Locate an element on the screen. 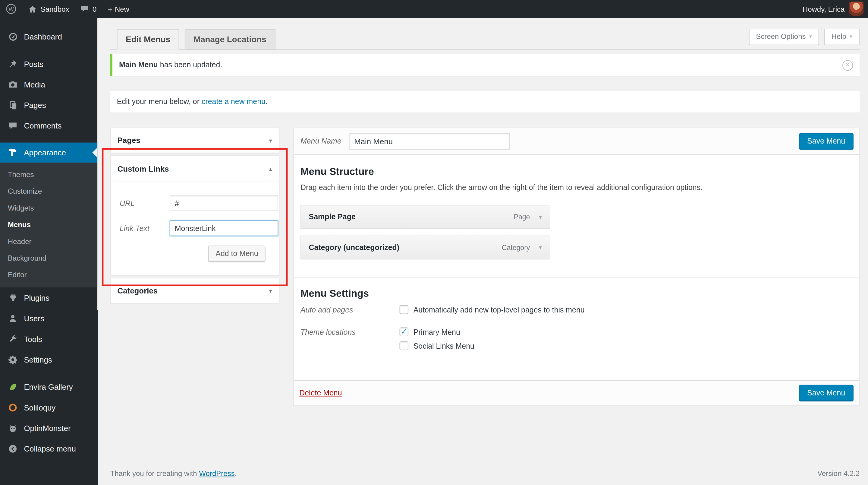 The image size is (868, 485). save-menu-button-top: Save Menu is located at coordinates (826, 141).